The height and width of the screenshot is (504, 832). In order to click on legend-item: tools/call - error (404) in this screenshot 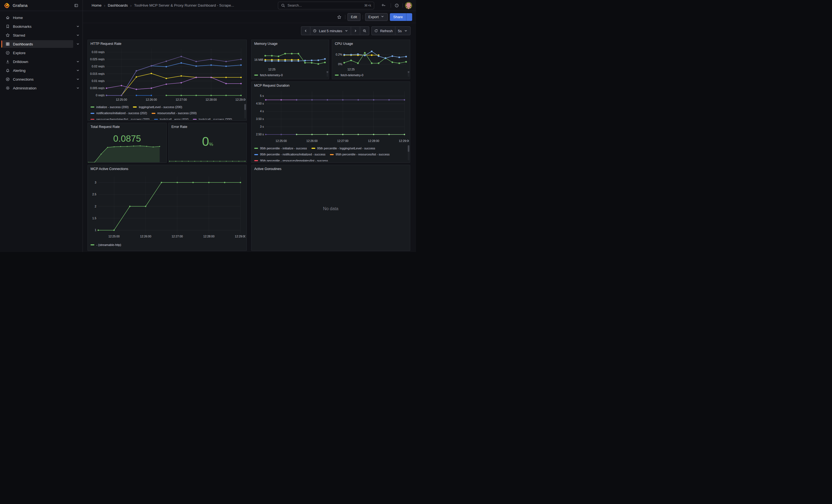, I will do `click(172, 118)`.